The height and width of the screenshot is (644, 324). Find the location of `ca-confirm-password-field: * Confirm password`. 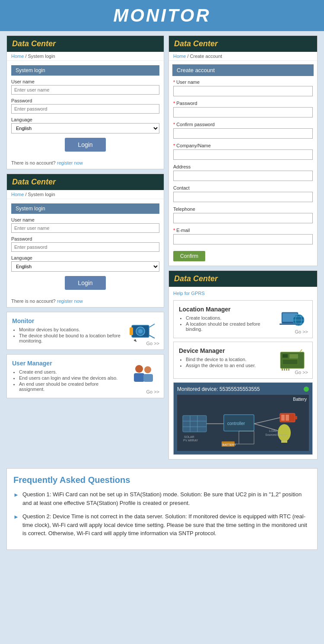

ca-confirm-password-field: * Confirm password is located at coordinates (243, 130).